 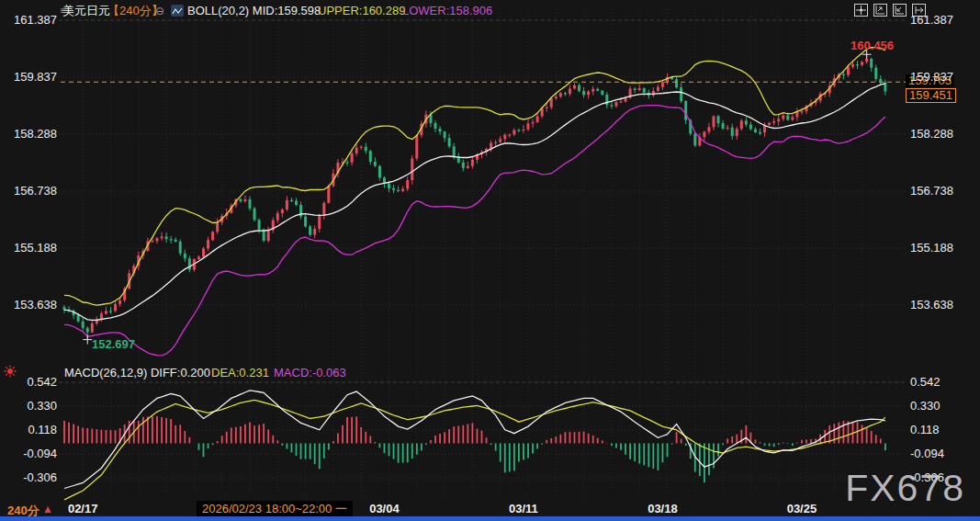 I want to click on indicator-chip-icon, so click(x=177, y=11).